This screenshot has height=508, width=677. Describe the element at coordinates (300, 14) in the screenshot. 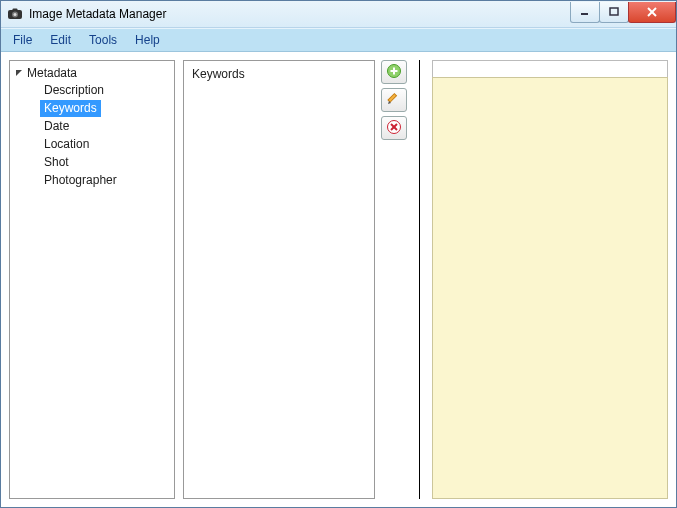

I see `window-title: Image Metadata Manager` at that location.